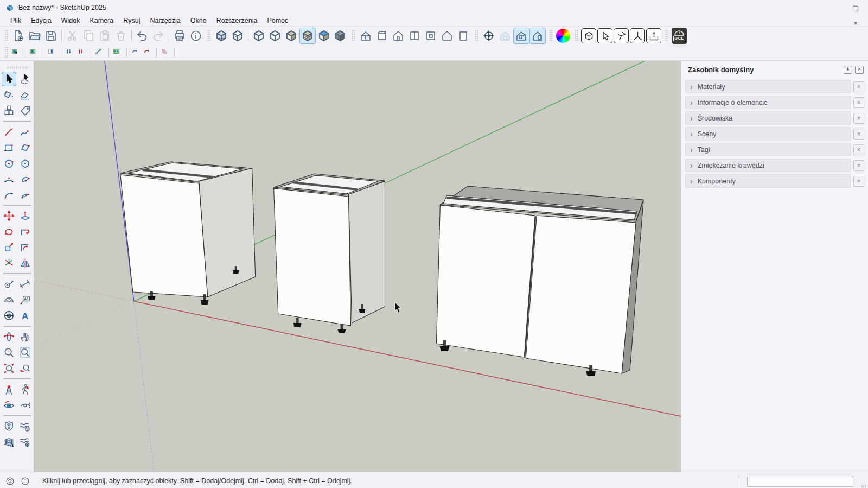 The height and width of the screenshot is (488, 868). What do you see at coordinates (505, 36) in the screenshot?
I see `camera-toggle-shadows-button` at bounding box center [505, 36].